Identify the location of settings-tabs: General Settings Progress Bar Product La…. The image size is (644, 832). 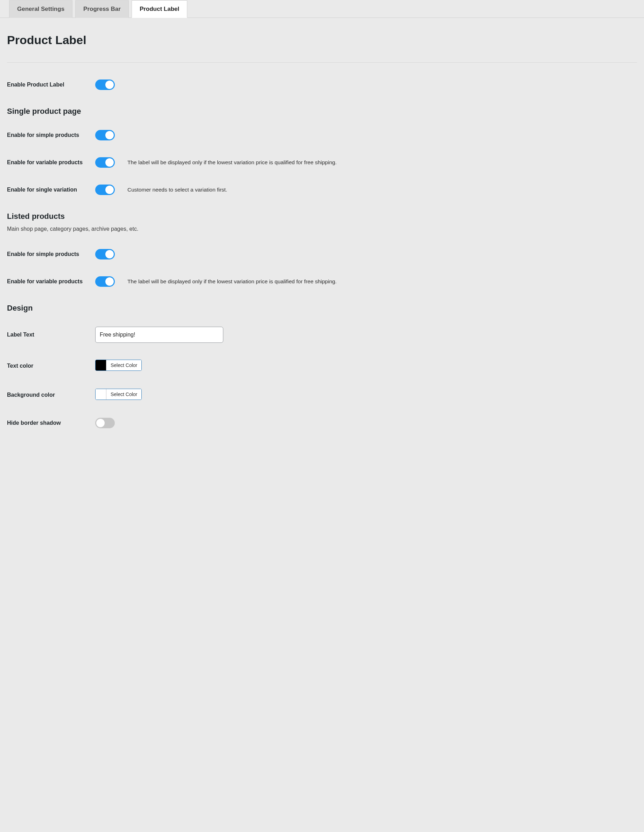
(322, 9).